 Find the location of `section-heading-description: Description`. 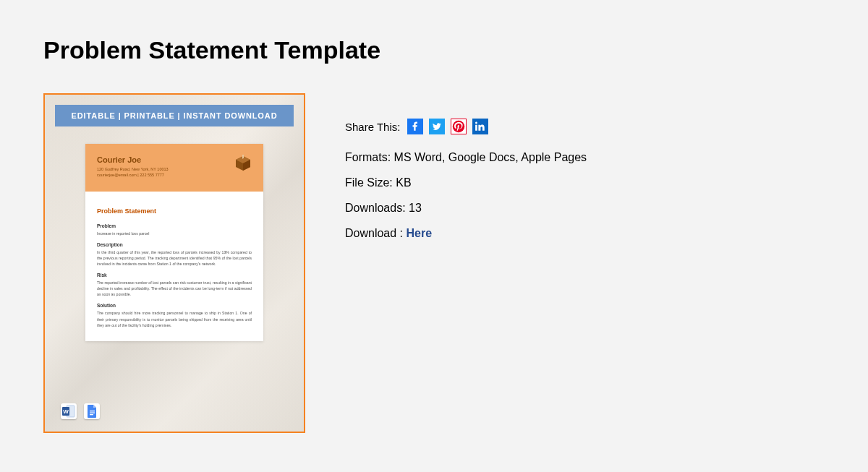

section-heading-description: Description is located at coordinates (174, 244).